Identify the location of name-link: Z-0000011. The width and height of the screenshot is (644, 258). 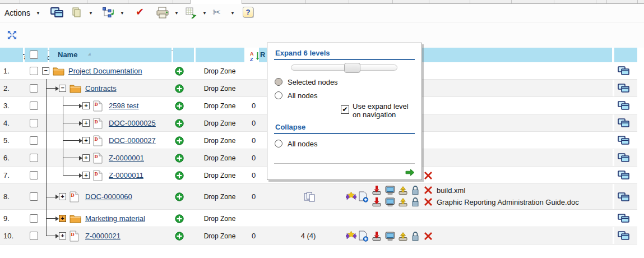
(126, 175).